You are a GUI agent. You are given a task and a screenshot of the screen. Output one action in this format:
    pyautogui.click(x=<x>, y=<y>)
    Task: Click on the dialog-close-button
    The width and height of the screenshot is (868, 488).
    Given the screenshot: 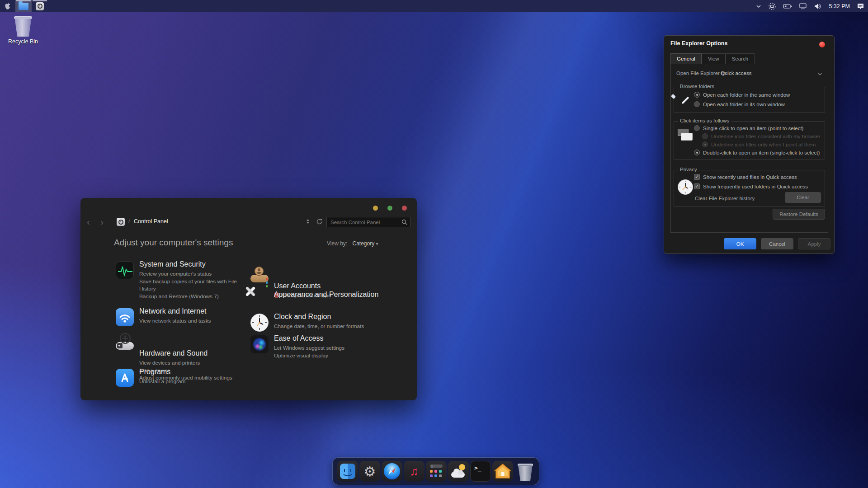 What is the action you would take?
    pyautogui.click(x=822, y=44)
    